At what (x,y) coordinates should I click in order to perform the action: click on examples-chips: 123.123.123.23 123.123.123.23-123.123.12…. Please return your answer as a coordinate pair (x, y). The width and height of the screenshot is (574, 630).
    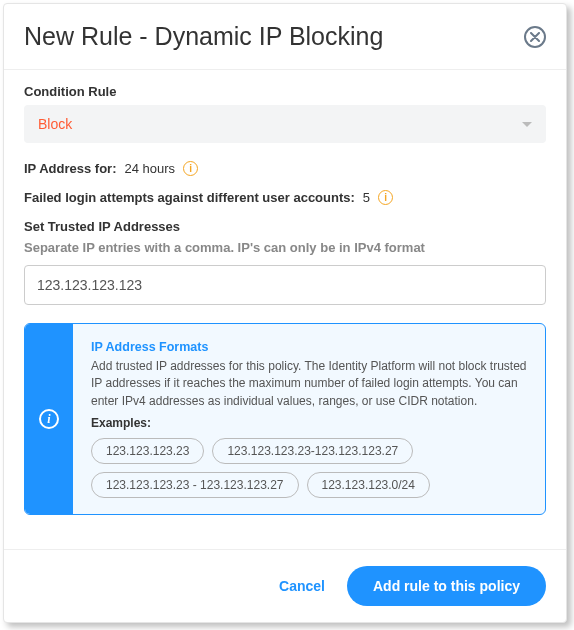
    Looking at the image, I should click on (309, 468).